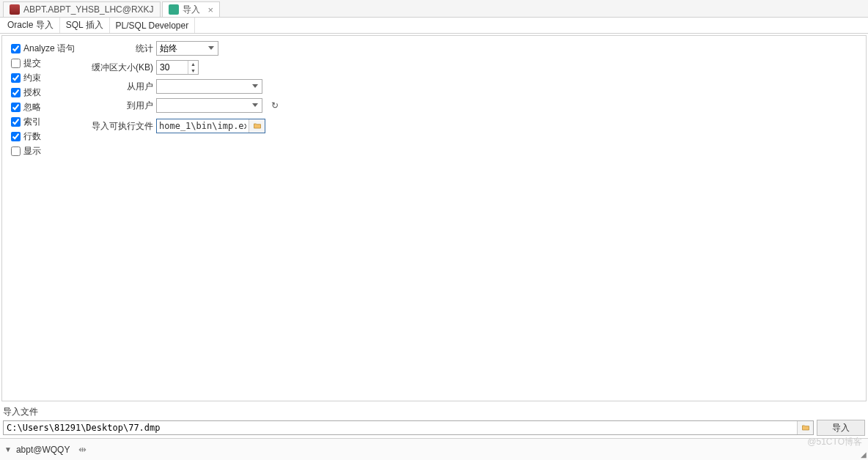 The width and height of the screenshot is (868, 460). Describe the element at coordinates (191, 9) in the screenshot. I see `tab-import: 导入 ×` at that location.